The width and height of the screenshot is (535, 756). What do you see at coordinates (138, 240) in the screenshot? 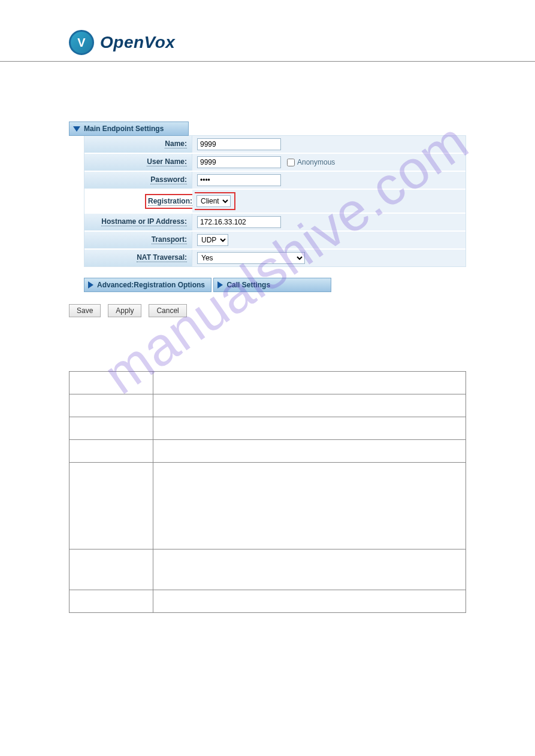
I see `transport-label: Transport:` at bounding box center [138, 240].